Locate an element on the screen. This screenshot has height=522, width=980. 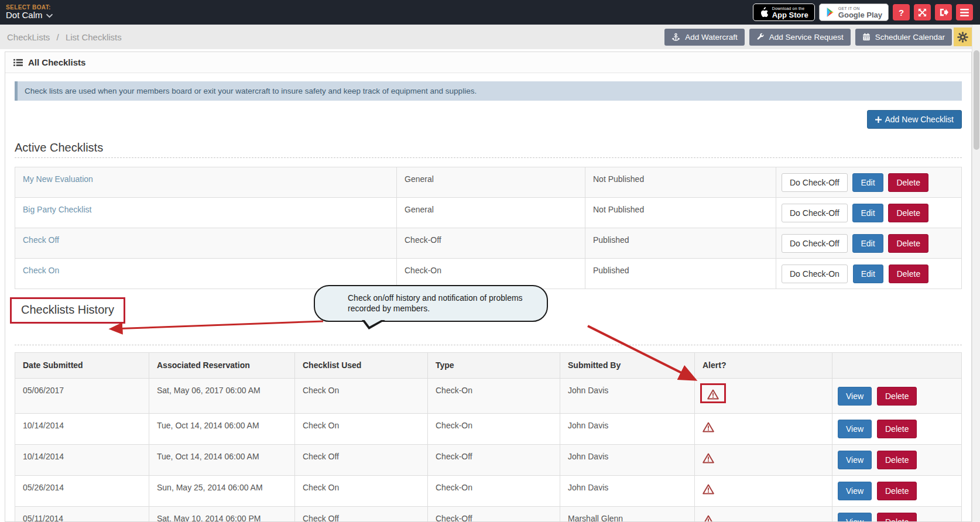
date-submitted: 05/26/2014 is located at coordinates (82, 492).